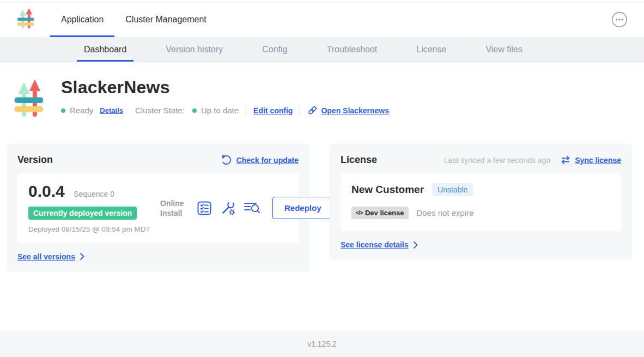 The image size is (644, 357). Describe the element at coordinates (194, 50) in the screenshot. I see `tab-version-history-label: Version history` at that location.